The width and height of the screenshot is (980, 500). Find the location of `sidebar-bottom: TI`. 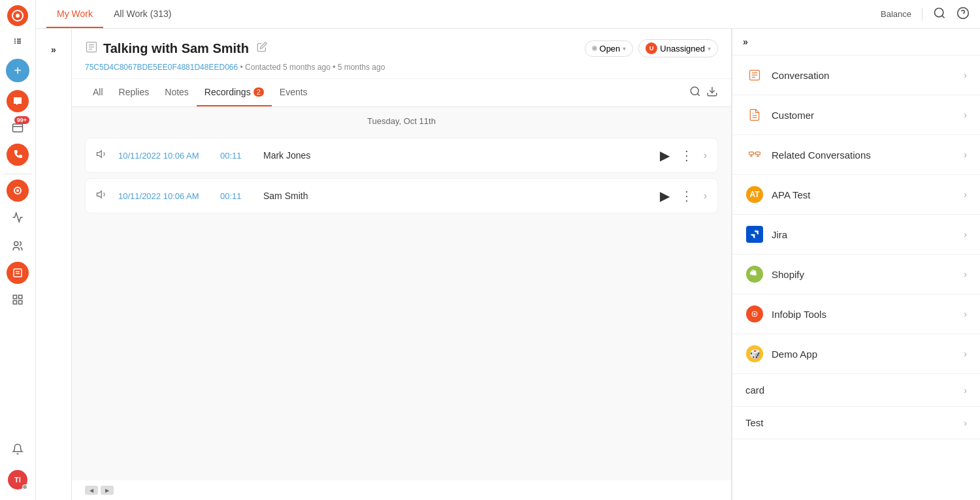

sidebar-bottom: TI is located at coordinates (18, 465).